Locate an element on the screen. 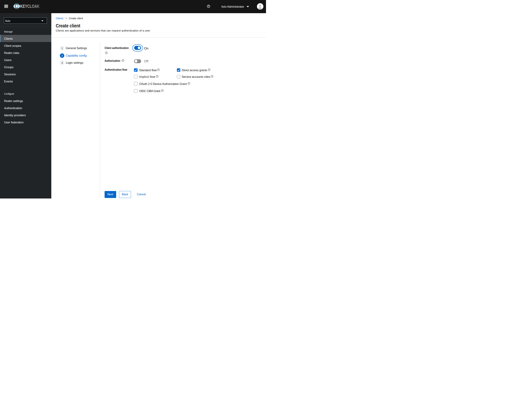 This screenshot has height=397, width=532. svg-text: KEYCLOAK is located at coordinates (30, 6).